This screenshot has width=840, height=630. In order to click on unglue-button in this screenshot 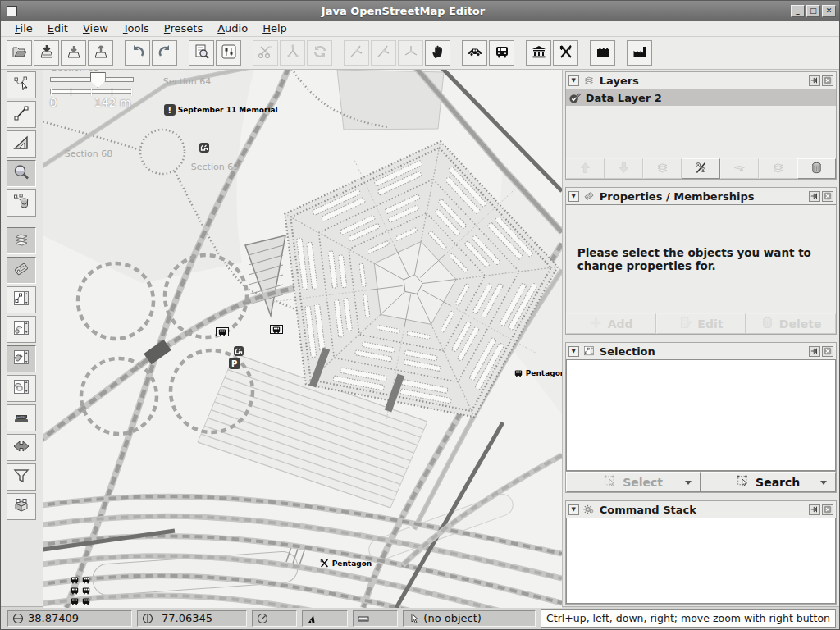, I will do `click(410, 52)`.